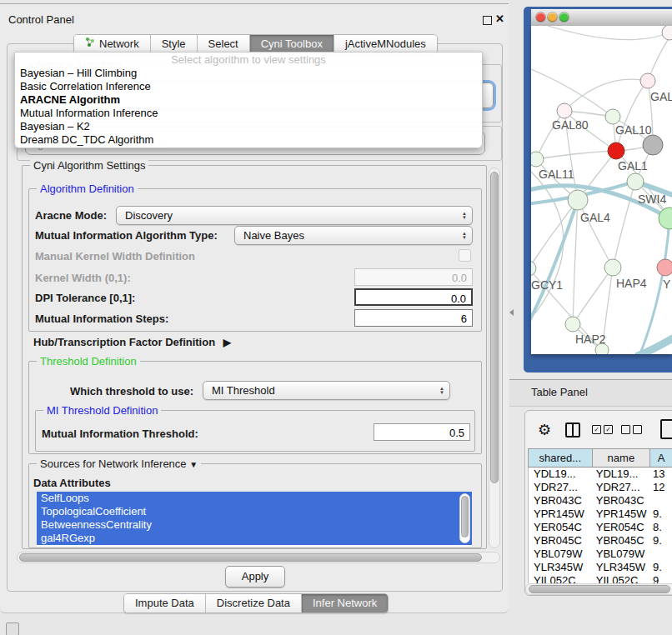  I want to click on hub-definition-label: Hub/Transcription Factor Definition, so click(124, 342).